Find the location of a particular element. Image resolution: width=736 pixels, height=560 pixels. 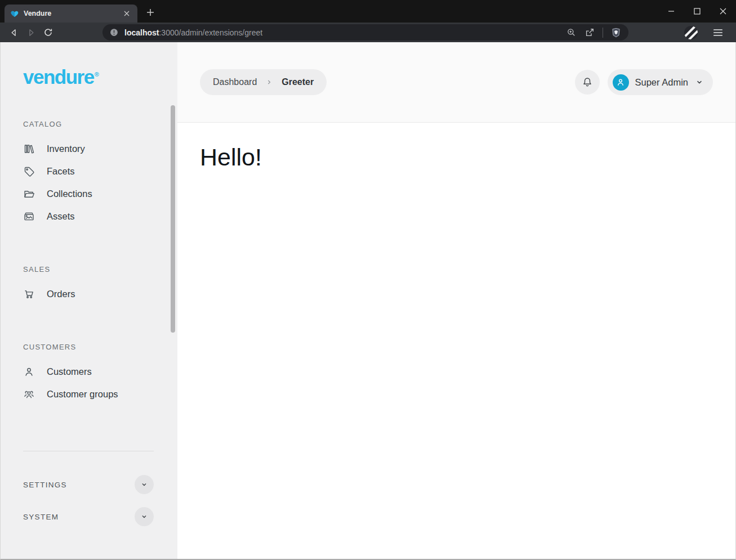

site-info-icon is located at coordinates (114, 33).